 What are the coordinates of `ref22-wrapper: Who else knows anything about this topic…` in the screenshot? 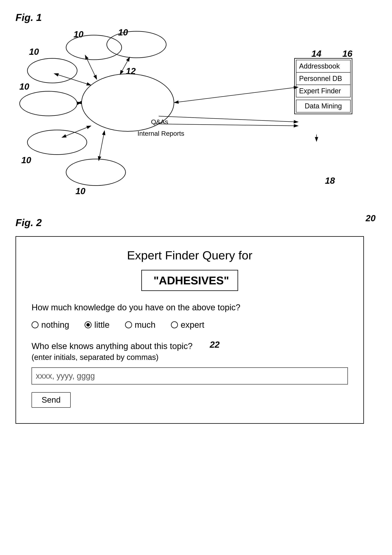 It's located at (112, 354).